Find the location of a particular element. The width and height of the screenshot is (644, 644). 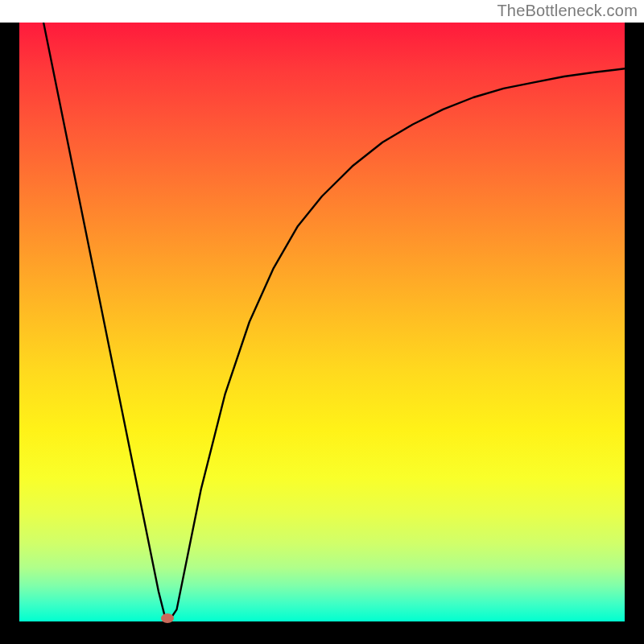

min-marker is located at coordinates (167, 618).